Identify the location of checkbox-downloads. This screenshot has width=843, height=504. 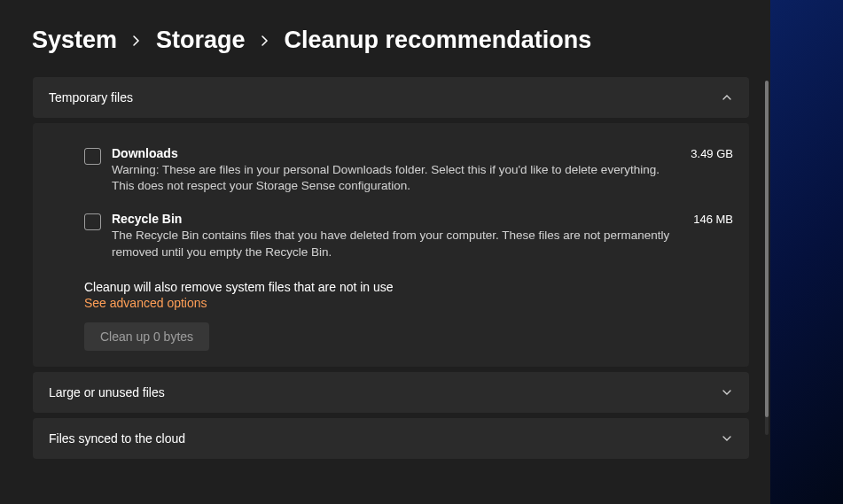
(92, 156).